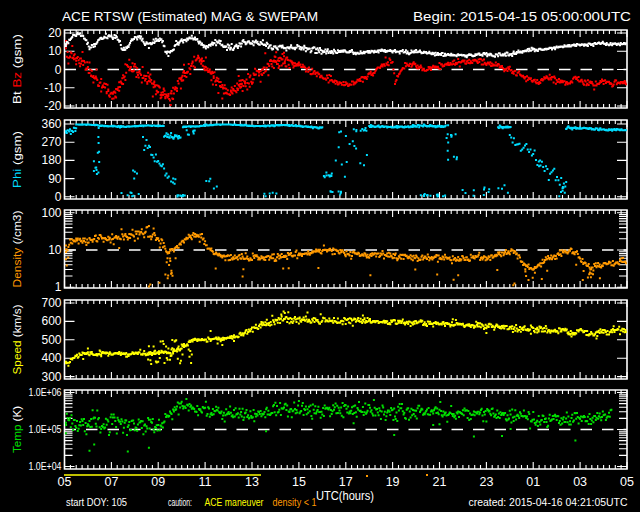 This screenshot has height=512, width=640. What do you see at coordinates (46, 392) in the screenshot?
I see `svg-text: 1.0E+06` at bounding box center [46, 392].